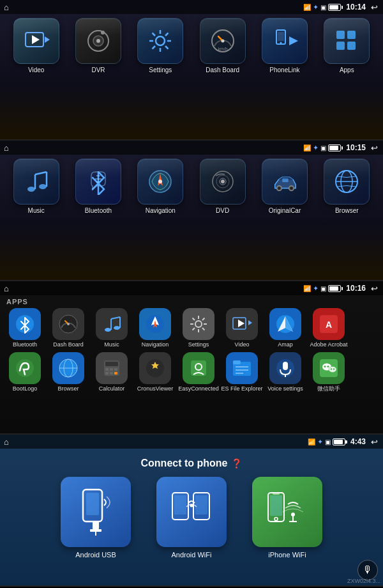 The height and width of the screenshot is (588, 383). Describe the element at coordinates (236, 463) in the screenshot. I see `help-icon: ❓` at that location.